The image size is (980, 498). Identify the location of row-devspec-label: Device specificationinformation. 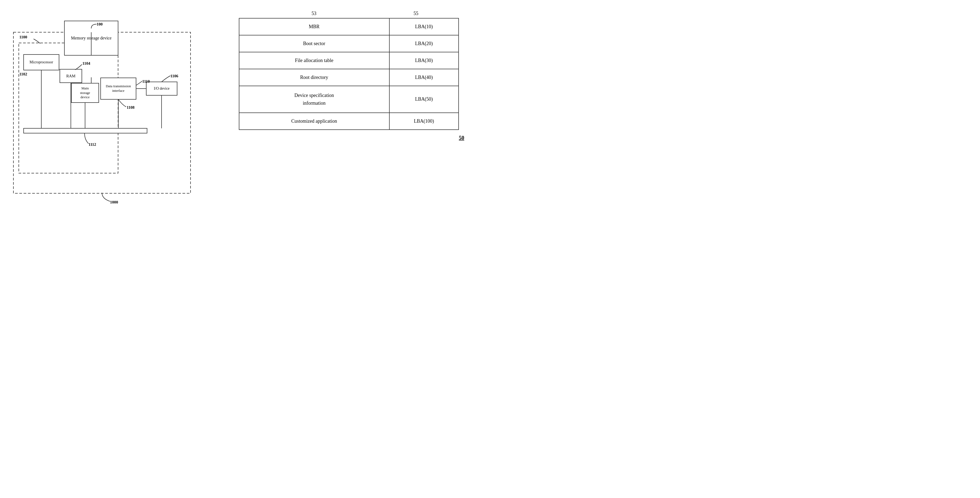
(314, 99).